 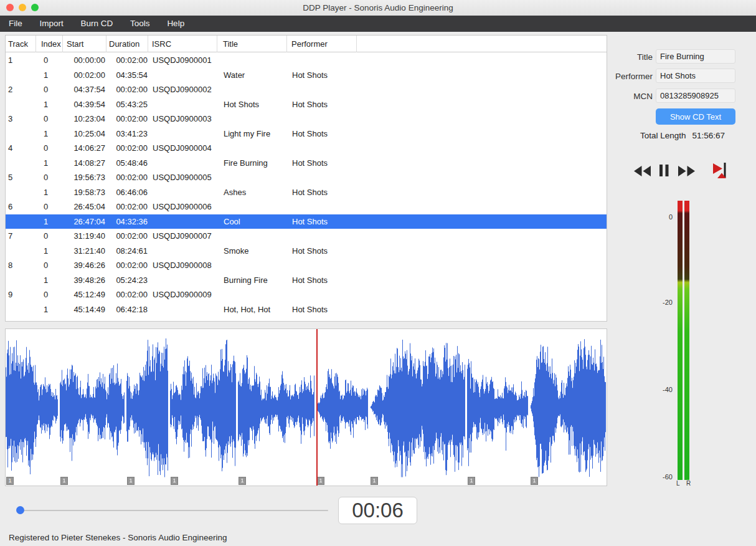 I want to click on table-cell: USQDJ0900008, so click(x=183, y=266).